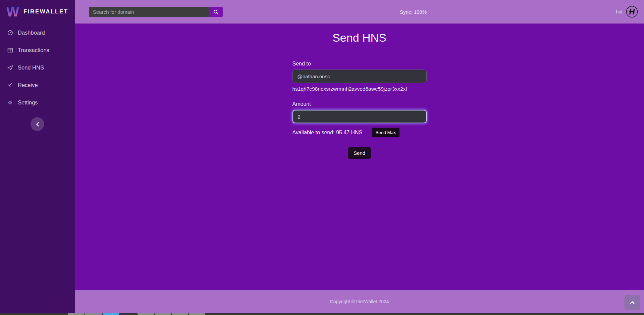 The image size is (644, 315). Describe the element at coordinates (38, 124) in the screenshot. I see `chevron-left-icon` at that location.